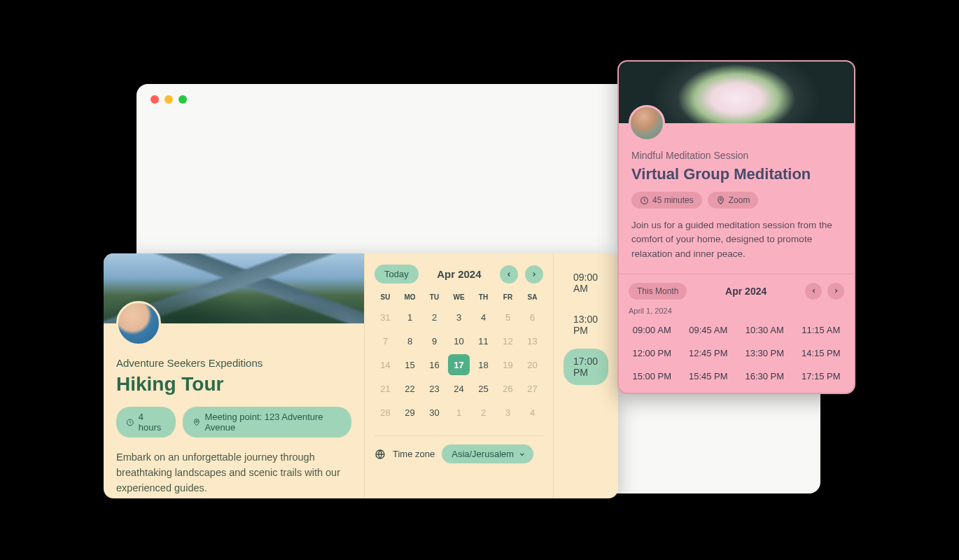  What do you see at coordinates (459, 388) in the screenshot?
I see `calendar-day: 24` at bounding box center [459, 388].